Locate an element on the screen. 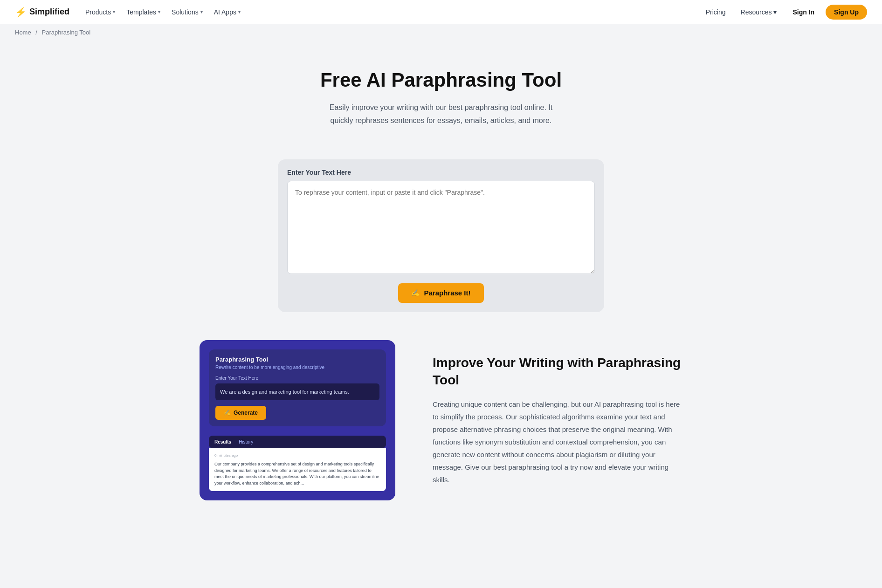 The width and height of the screenshot is (882, 588). time-badge: 0 minutes ago is located at coordinates (297, 456).